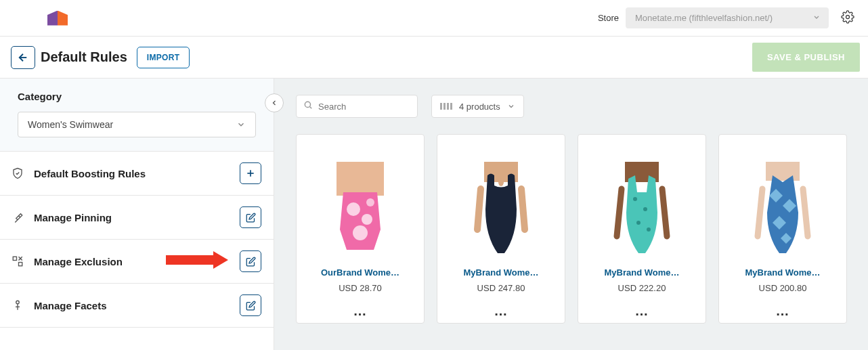 The height and width of the screenshot is (350, 868). What do you see at coordinates (357, 106) in the screenshot?
I see `search-input-wrapper` at bounding box center [357, 106].